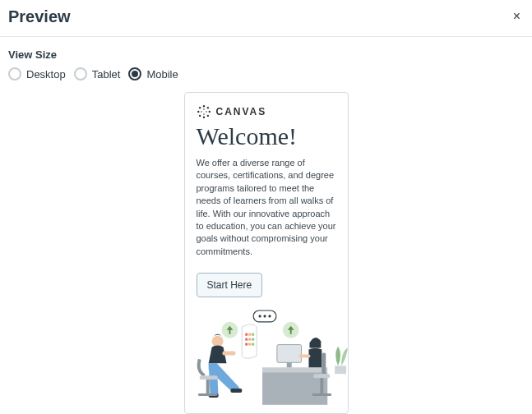  I want to click on radio-desktop: Desktop, so click(37, 74).